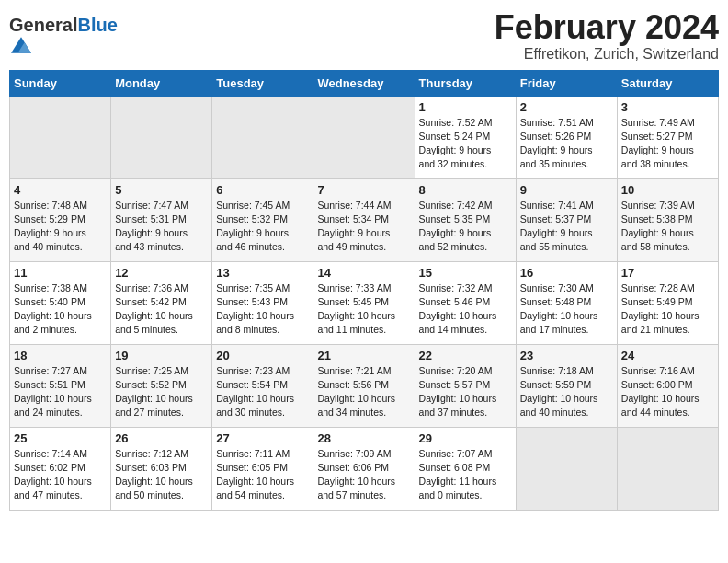  I want to click on day-info: Sunrise: 7:42 AMSunset: 5:35 PMDaylight:…, so click(465, 226).